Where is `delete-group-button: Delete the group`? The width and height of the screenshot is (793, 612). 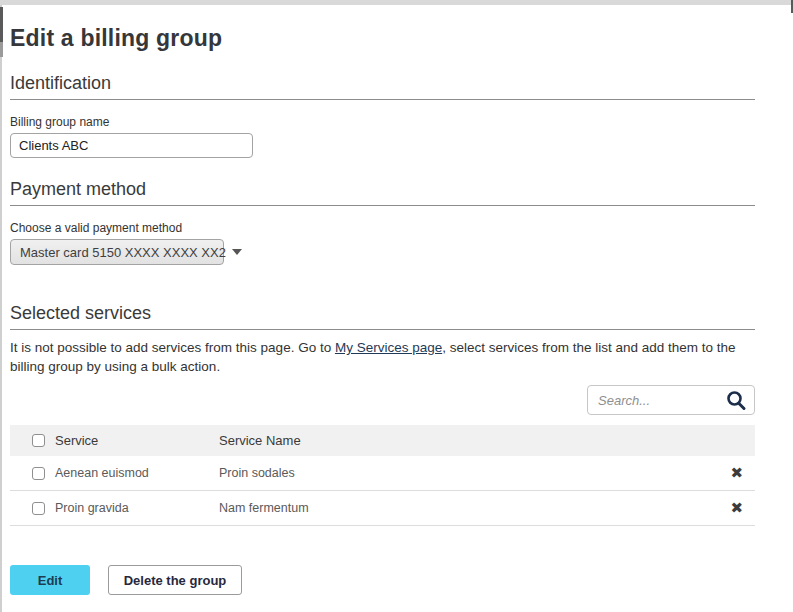 delete-group-button: Delete the group is located at coordinates (175, 580).